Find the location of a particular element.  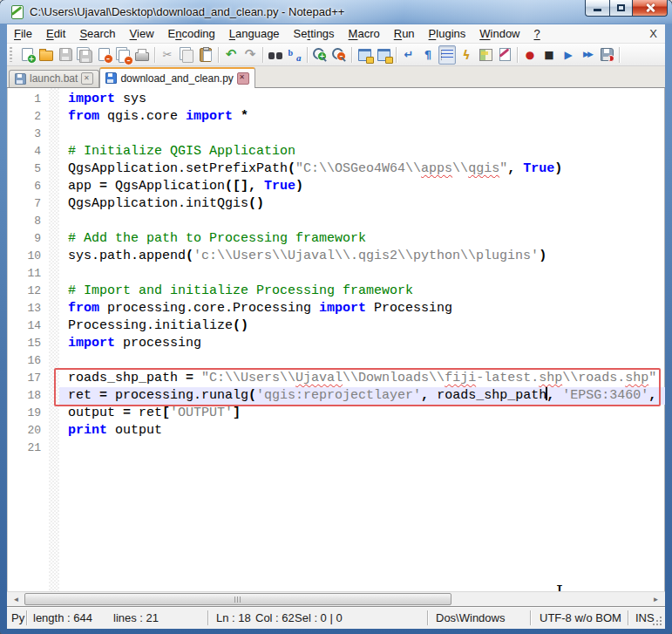

code-line-12: 12# Import and initialize Processing fra… is located at coordinates (336, 291).